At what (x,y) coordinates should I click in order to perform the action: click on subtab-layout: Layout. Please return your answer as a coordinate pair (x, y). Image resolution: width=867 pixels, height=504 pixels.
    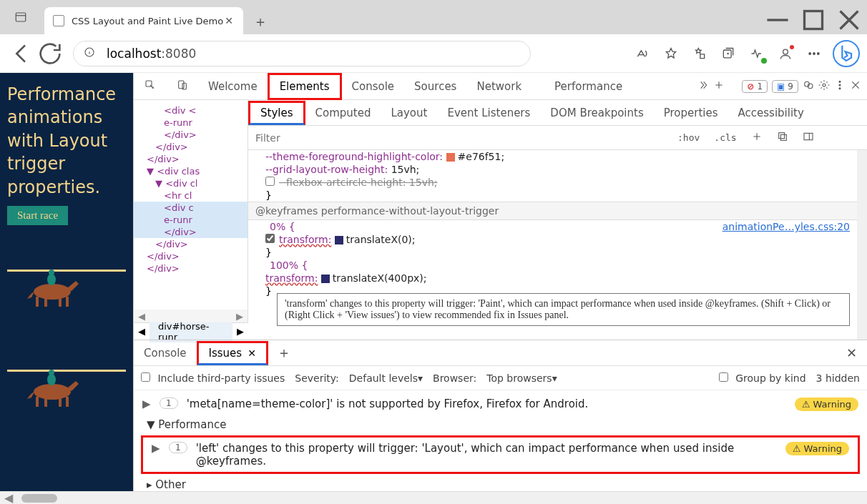
    Looking at the image, I should click on (409, 113).